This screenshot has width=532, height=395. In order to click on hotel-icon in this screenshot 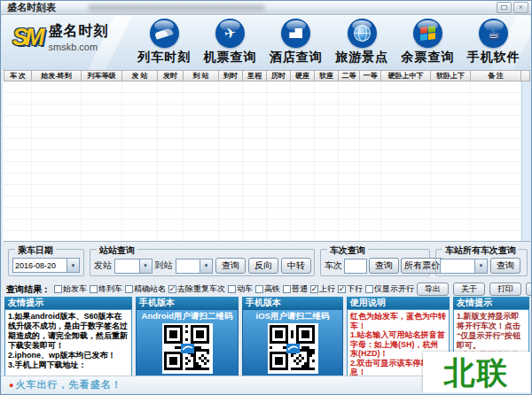, I will do `click(296, 34)`.